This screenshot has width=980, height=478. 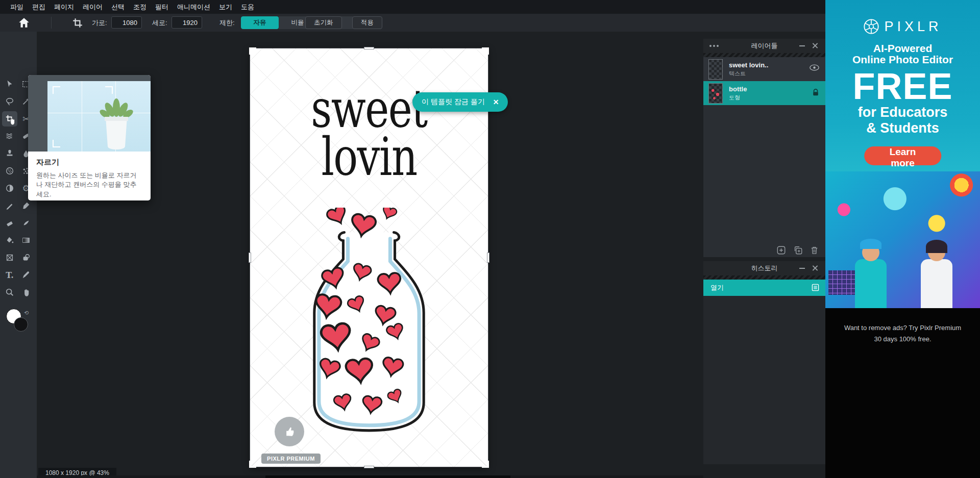 What do you see at coordinates (765, 268) in the screenshot?
I see `history-panel-header: 히스토리` at bounding box center [765, 268].